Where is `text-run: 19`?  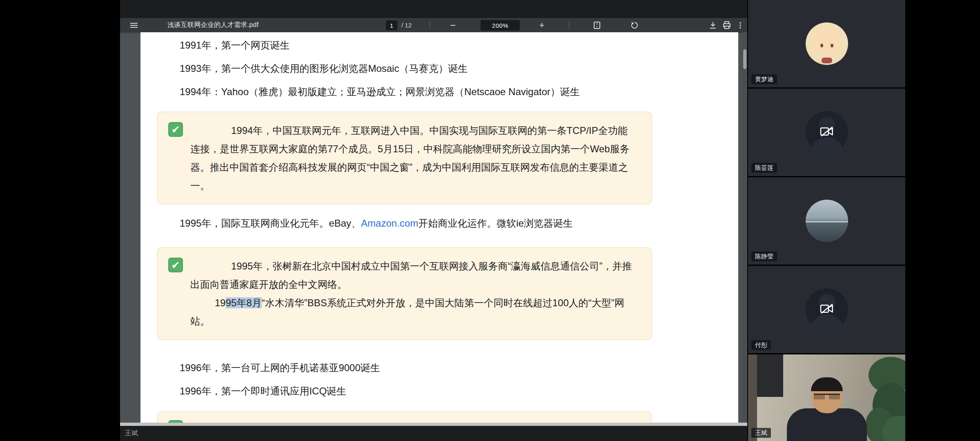
text-run: 19 is located at coordinates (220, 303).